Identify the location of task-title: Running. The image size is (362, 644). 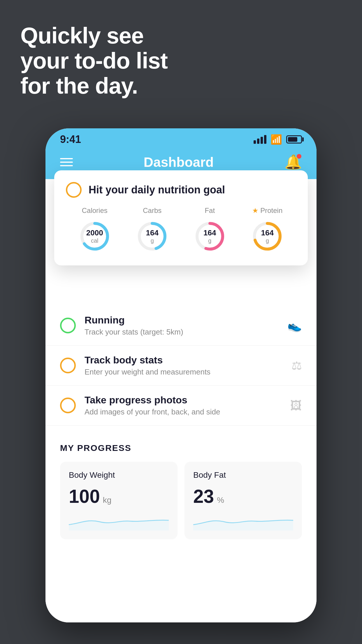
(193, 320).